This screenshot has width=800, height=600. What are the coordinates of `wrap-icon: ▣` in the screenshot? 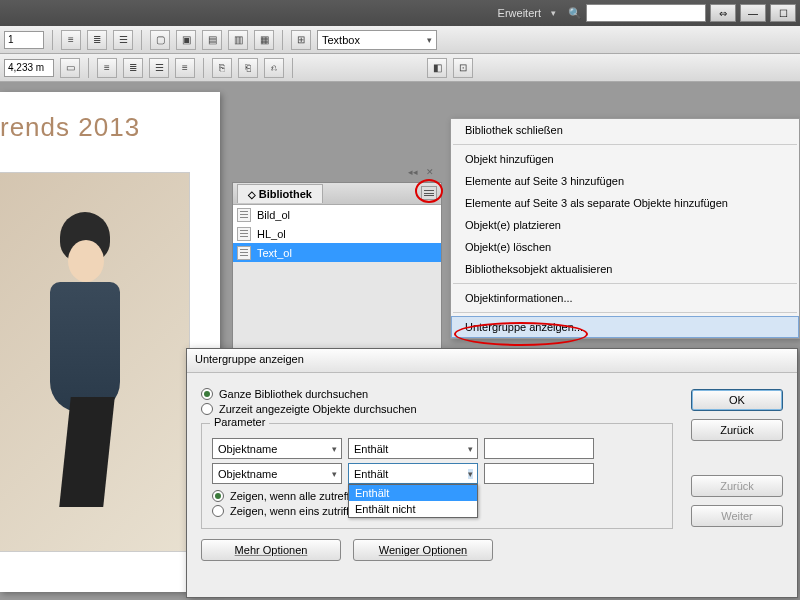 It's located at (186, 40).